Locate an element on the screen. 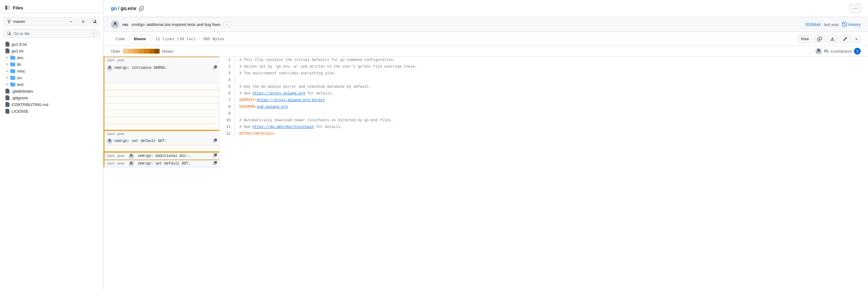 The width and height of the screenshot is (868, 290). goto-file-search: Go to file t is located at coordinates (52, 34).